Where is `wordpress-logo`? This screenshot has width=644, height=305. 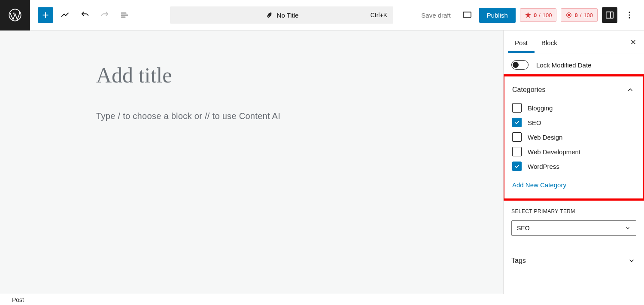 wordpress-logo is located at coordinates (15, 15).